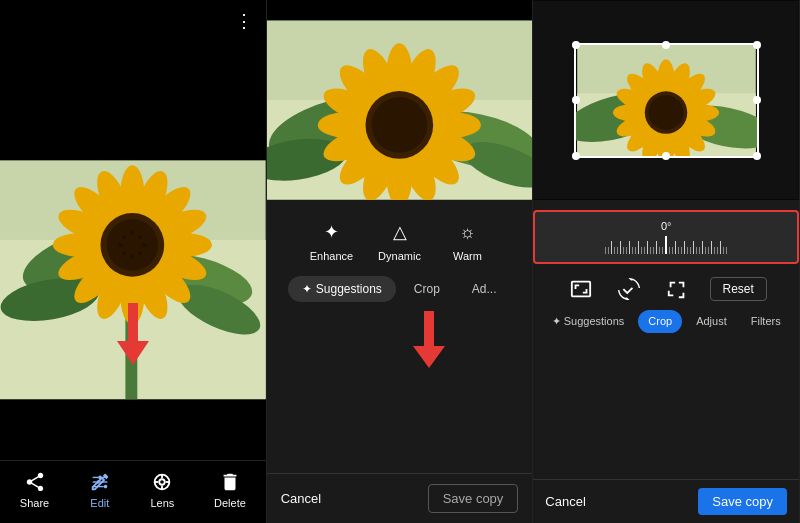  I want to click on crop-handle-bl, so click(576, 156).